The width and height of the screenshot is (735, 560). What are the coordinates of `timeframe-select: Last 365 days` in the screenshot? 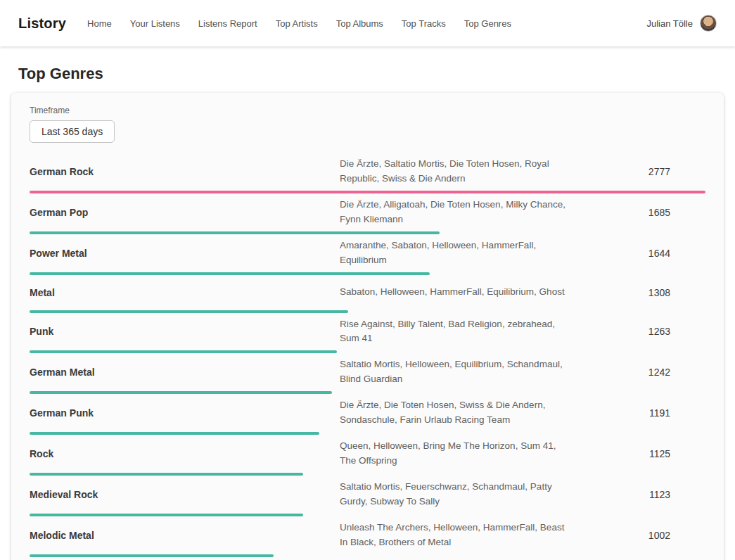 It's located at (72, 132).